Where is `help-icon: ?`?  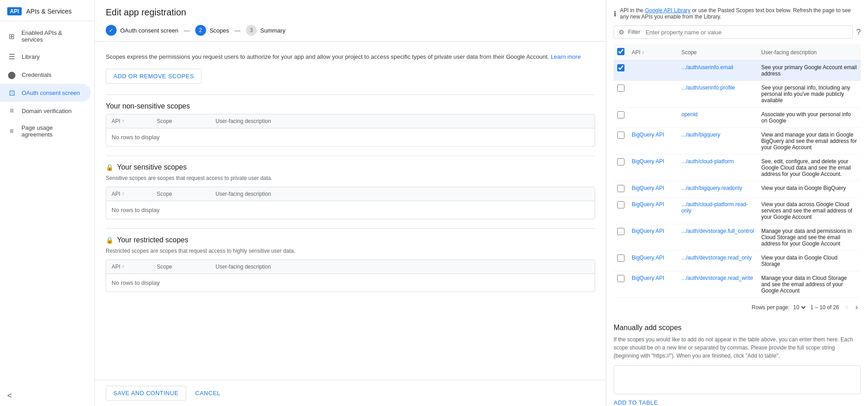 help-icon: ? is located at coordinates (859, 33).